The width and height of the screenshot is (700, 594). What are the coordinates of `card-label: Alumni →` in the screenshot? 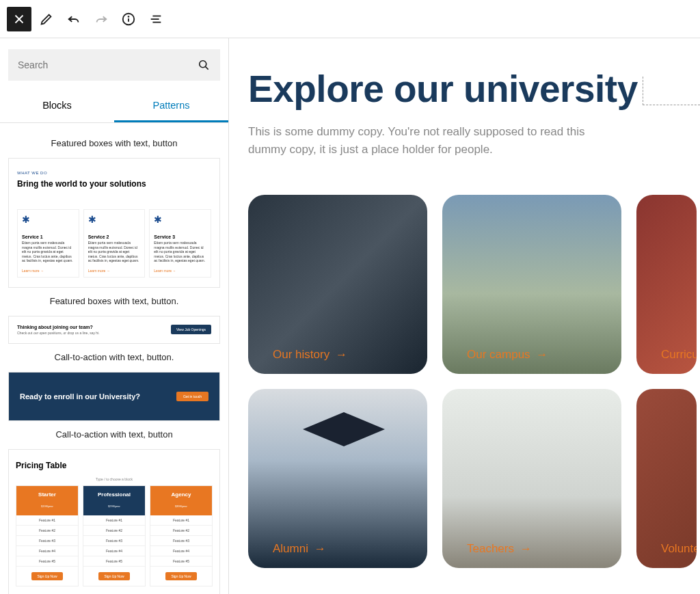 It's located at (299, 549).